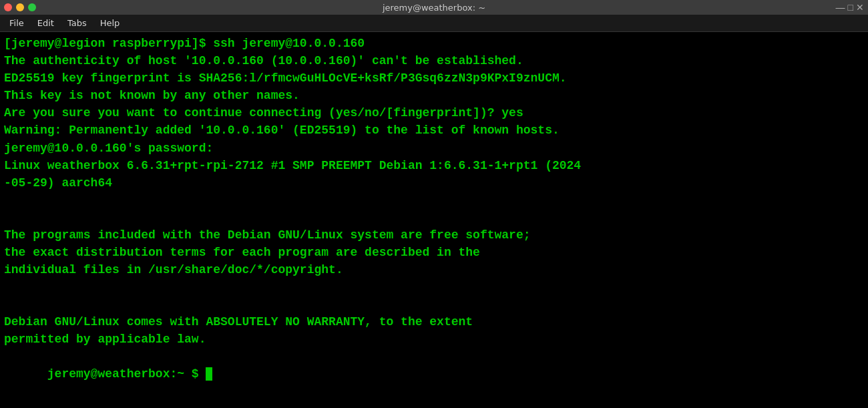 The image size is (868, 408). I want to click on terminal-line-5: Are you sure you want to continue connec…, so click(434, 113).